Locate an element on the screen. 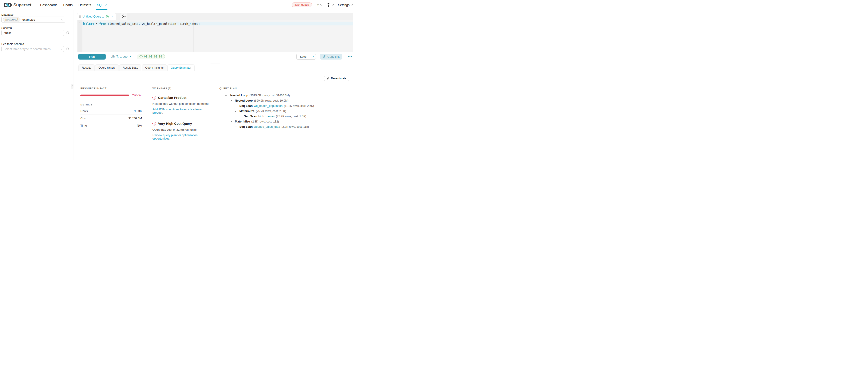 Image resolution: width=868 pixels, height=390 pixels. database-select: postgresql examples is located at coordinates (33, 20).